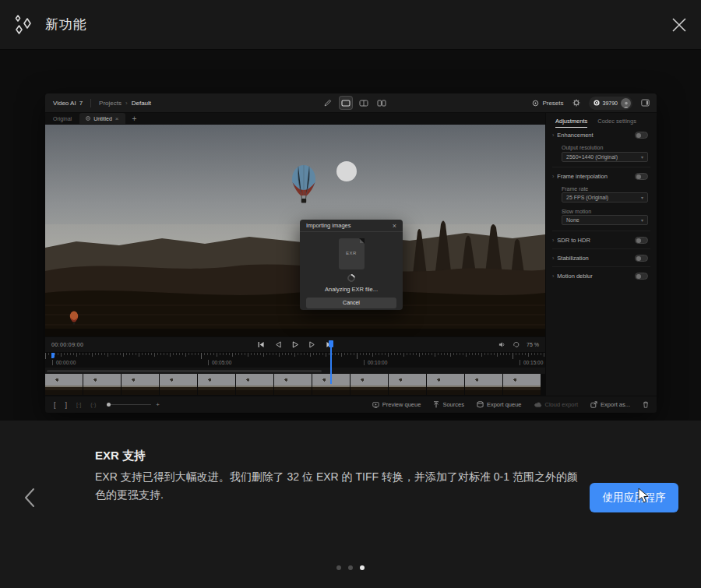 This screenshot has height=588, width=701. What do you see at coordinates (66, 25) in the screenshot?
I see `dialog-title: 新功能` at bounding box center [66, 25].